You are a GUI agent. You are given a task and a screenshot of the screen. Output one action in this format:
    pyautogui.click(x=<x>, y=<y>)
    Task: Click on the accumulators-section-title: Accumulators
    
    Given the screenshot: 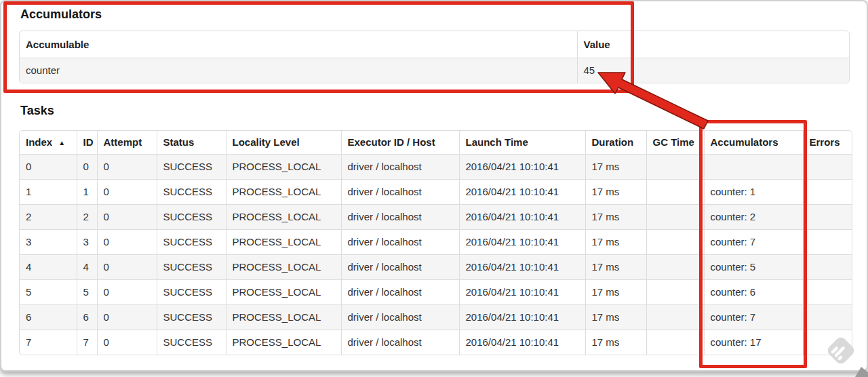 What is the action you would take?
    pyautogui.click(x=61, y=15)
    